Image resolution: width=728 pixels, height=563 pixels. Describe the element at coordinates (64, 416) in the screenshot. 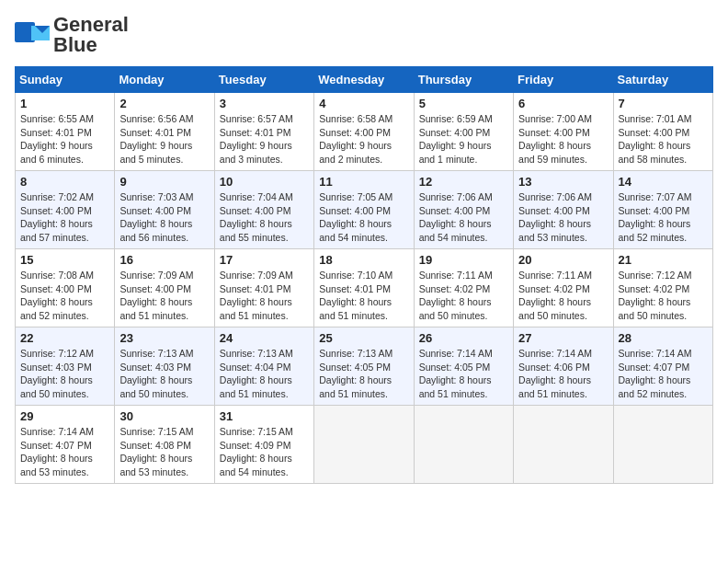

I see `day-number: 29` at that location.